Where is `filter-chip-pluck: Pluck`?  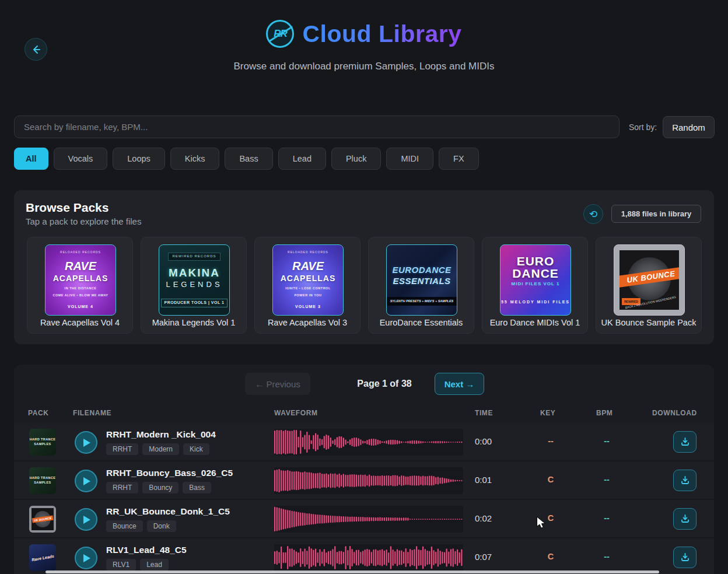
filter-chip-pluck: Pluck is located at coordinates (356, 159).